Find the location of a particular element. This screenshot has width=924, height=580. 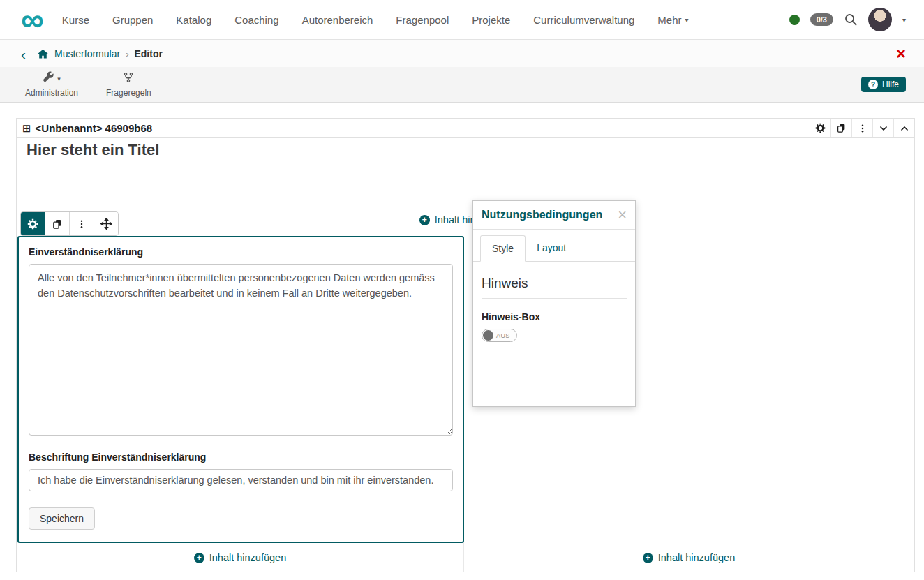

branch-fork-icon is located at coordinates (128, 79).